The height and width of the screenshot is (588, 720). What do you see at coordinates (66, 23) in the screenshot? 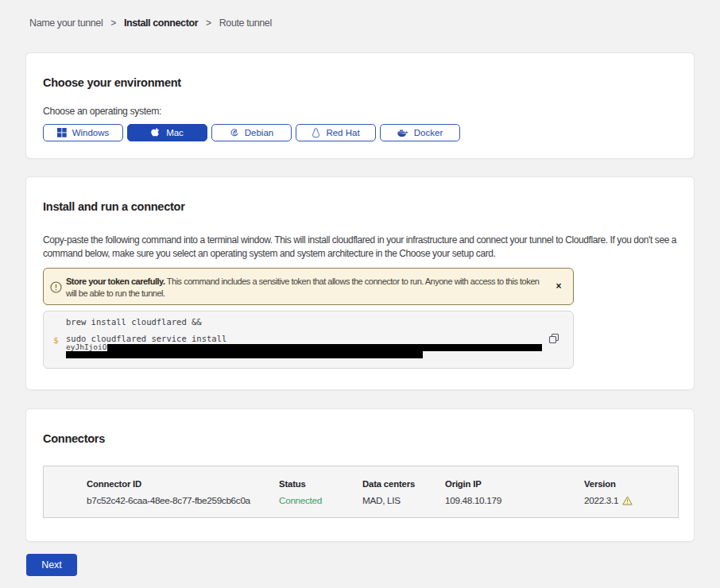
I see `breadcrumb-name-your-tunnel: Name your tunnel` at bounding box center [66, 23].